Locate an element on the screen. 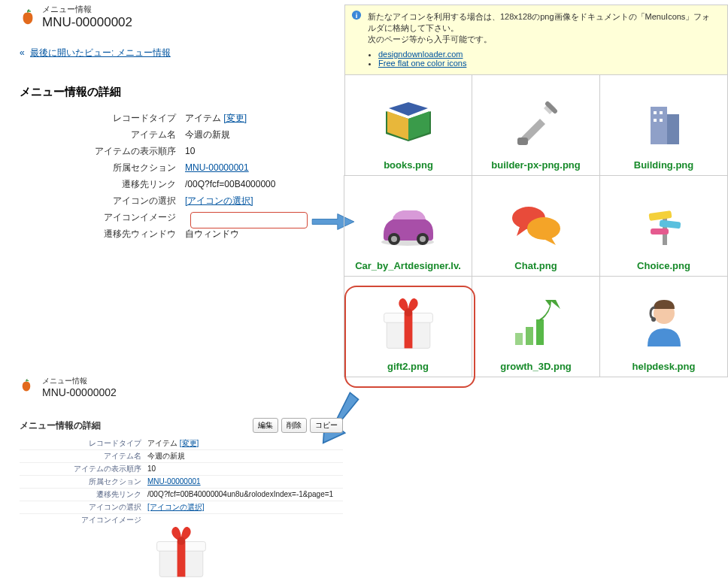 The image size is (728, 587). svg-text: i is located at coordinates (356, 15).